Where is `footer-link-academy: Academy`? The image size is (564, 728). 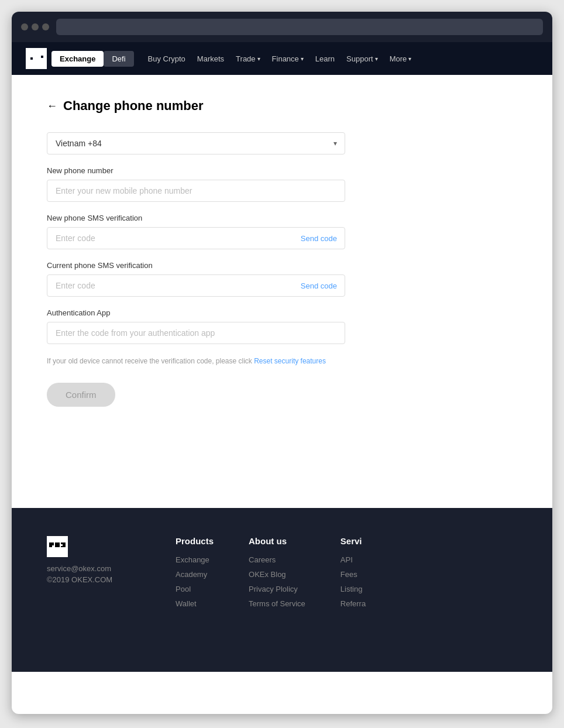
footer-link-academy: Academy is located at coordinates (194, 575).